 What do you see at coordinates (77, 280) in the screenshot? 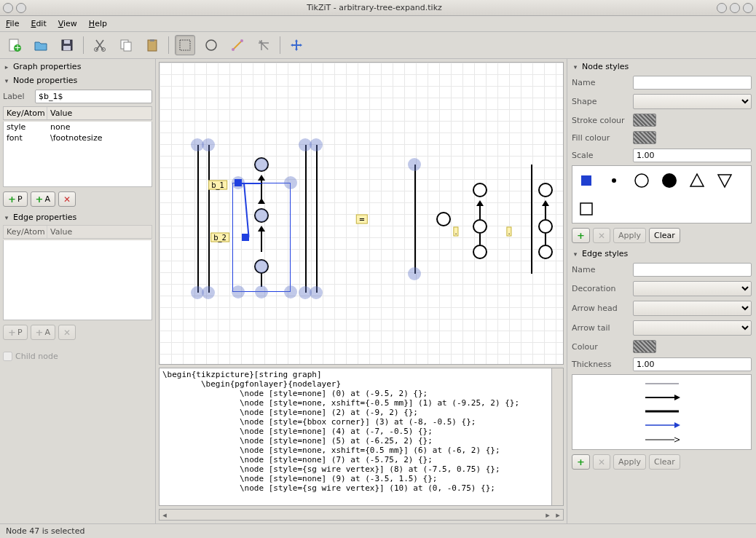
I see `edge-kv-list` at bounding box center [77, 280].